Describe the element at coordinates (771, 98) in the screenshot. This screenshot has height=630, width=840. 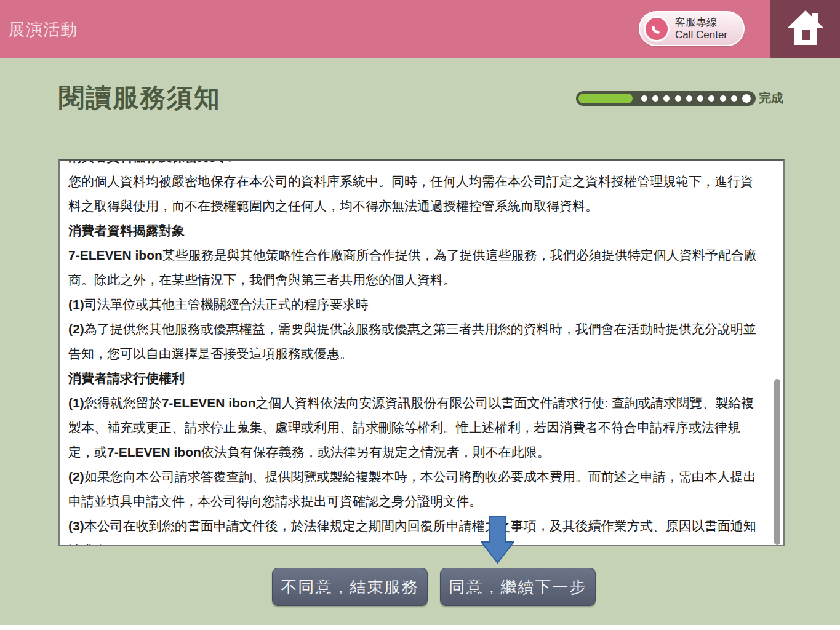
I see `progress-end-label: 完成` at that location.